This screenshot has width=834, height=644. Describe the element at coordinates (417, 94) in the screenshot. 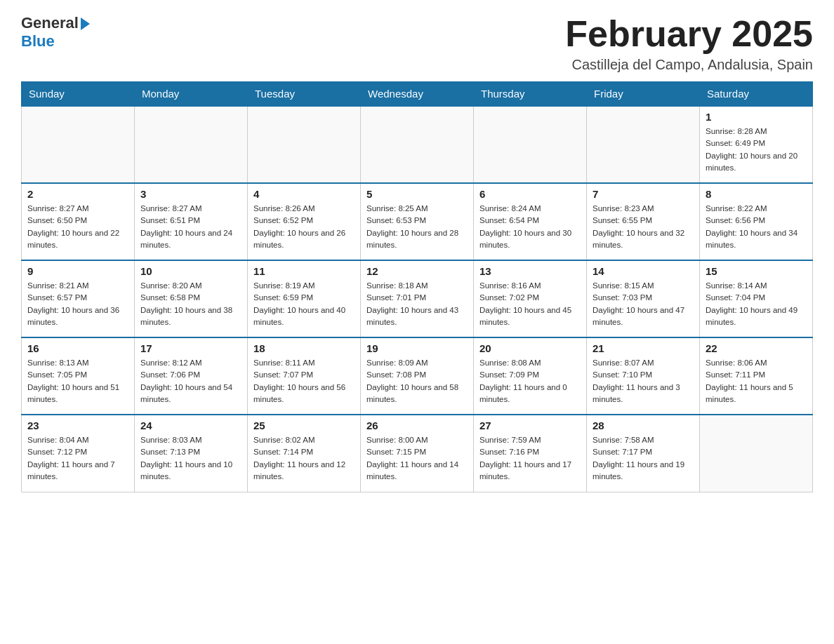

I see `header-row: Sunday Monday Tuesday Wednesday Thursday…` at that location.